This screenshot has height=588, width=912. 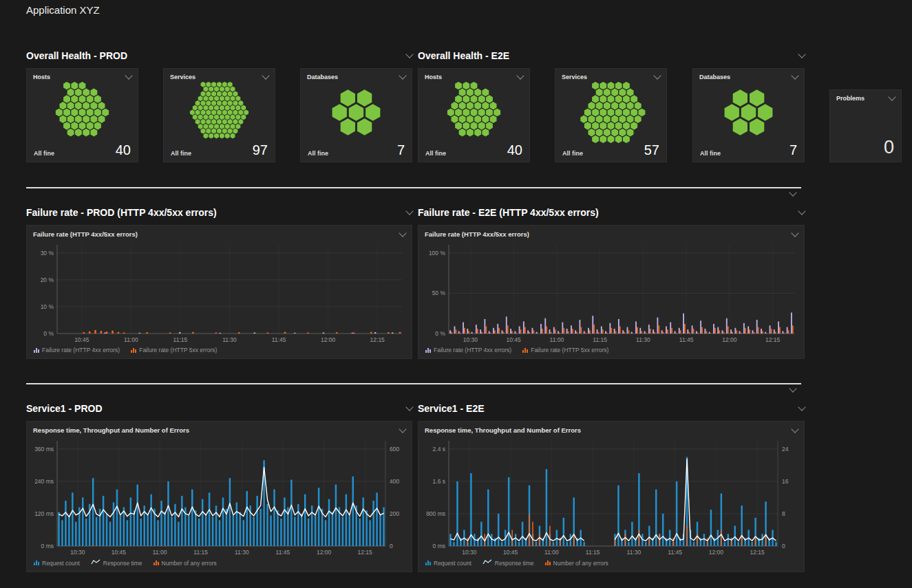 I want to click on svg-text: 11:30, so click(x=635, y=552).